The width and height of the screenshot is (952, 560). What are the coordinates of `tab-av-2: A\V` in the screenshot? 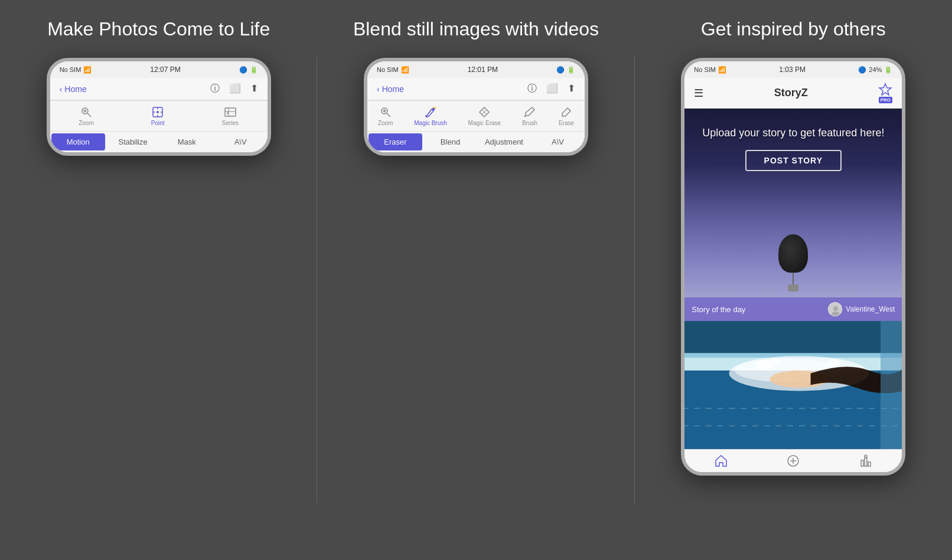 It's located at (557, 142).